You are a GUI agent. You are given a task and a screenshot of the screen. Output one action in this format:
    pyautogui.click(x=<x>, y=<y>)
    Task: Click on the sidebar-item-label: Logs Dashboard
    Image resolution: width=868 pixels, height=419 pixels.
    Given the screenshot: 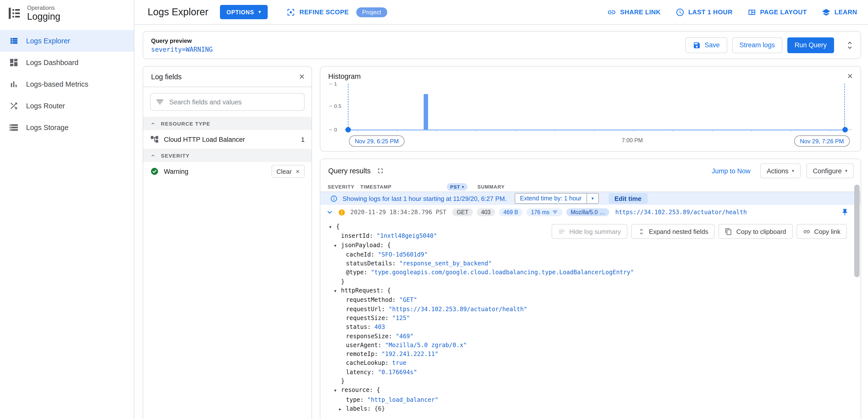 What is the action you would take?
    pyautogui.click(x=52, y=63)
    